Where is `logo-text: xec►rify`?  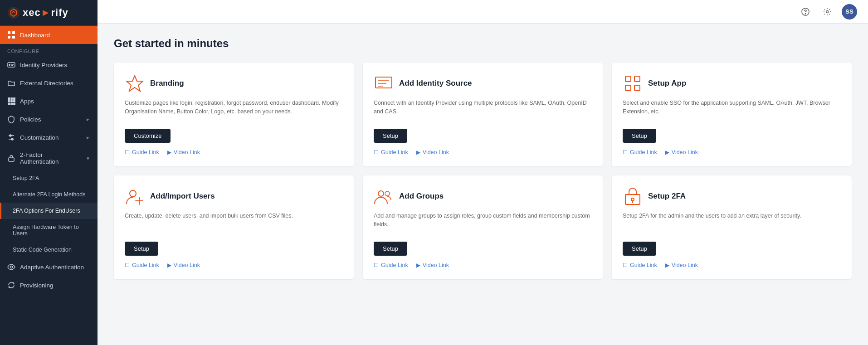 logo-text: xec►rify is located at coordinates (45, 13).